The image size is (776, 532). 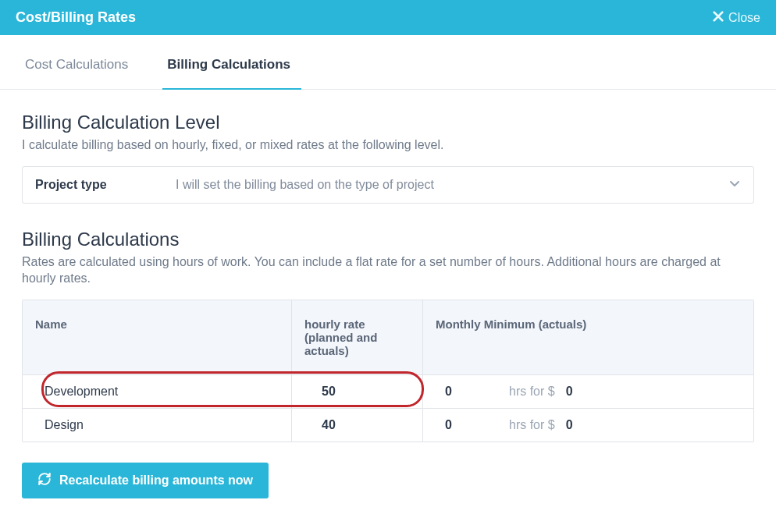 I want to click on cell-hourly-rate: 40, so click(x=358, y=425).